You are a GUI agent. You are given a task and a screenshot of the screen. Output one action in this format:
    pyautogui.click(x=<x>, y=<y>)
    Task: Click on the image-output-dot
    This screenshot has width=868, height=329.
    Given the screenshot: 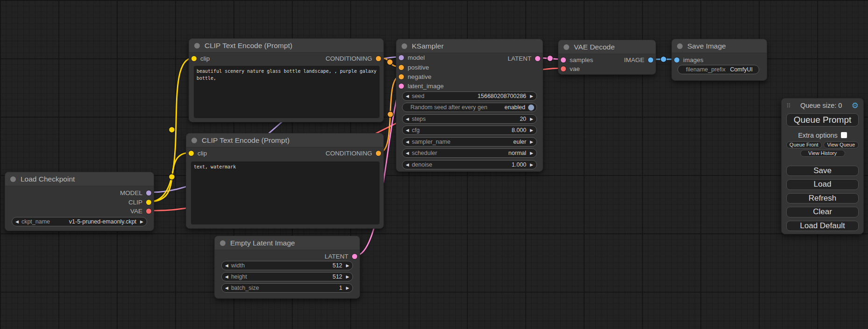 What is the action you would take?
    pyautogui.click(x=651, y=60)
    